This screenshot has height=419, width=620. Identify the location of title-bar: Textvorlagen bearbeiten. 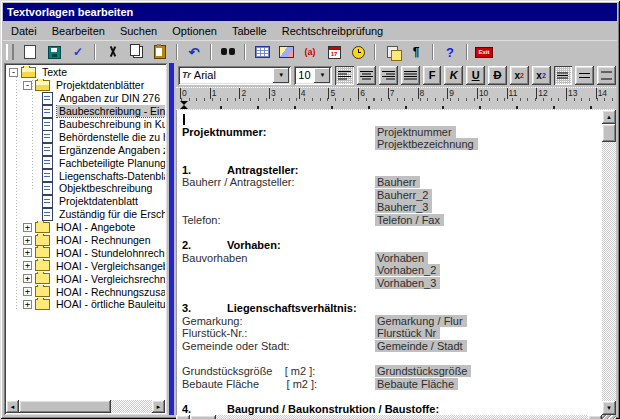
(310, 12).